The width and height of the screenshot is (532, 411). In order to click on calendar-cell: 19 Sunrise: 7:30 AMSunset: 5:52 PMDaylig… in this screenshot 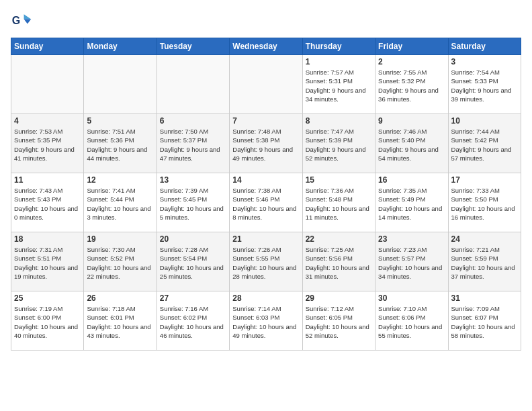, I will do `click(120, 262)`.